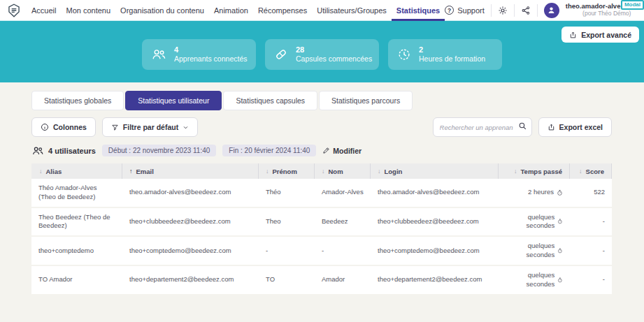 This screenshot has height=322, width=644. What do you see at coordinates (14, 10) in the screenshot?
I see `beedeez-logo-icon` at bounding box center [14, 10].